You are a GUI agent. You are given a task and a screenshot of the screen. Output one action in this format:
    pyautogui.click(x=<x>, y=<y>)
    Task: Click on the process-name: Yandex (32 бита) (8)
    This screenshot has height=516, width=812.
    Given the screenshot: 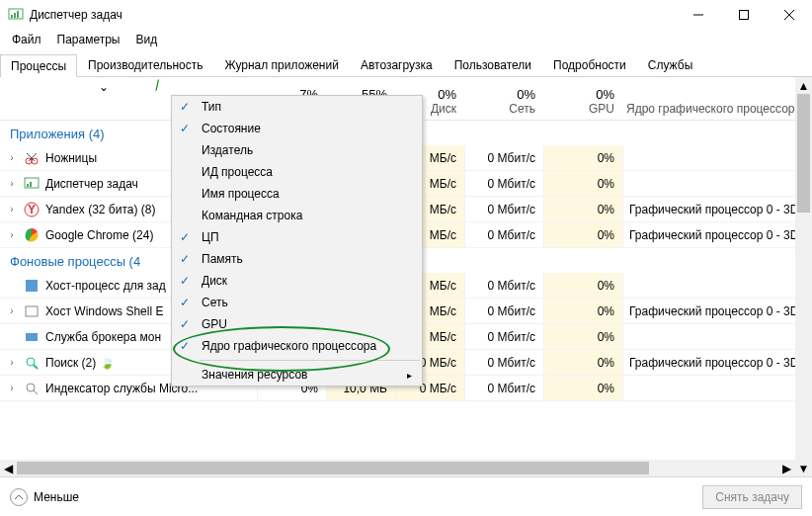 What is the action you would take?
    pyautogui.click(x=101, y=210)
    